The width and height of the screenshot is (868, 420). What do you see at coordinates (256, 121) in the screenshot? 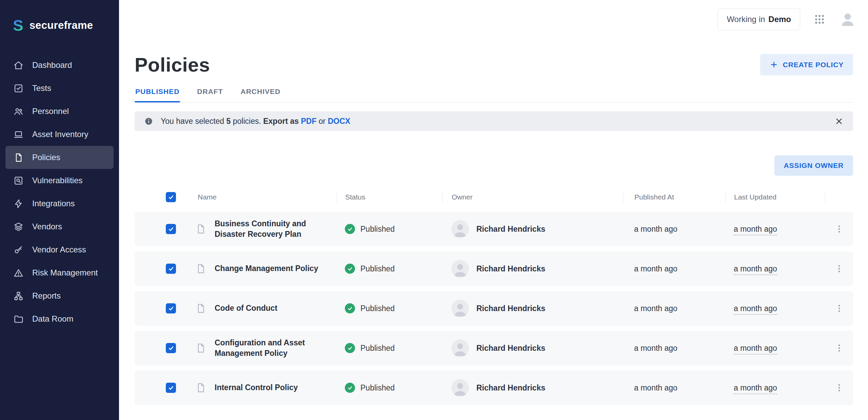
I see `banner-text: You have selected 5 policies. Export as …` at bounding box center [256, 121].